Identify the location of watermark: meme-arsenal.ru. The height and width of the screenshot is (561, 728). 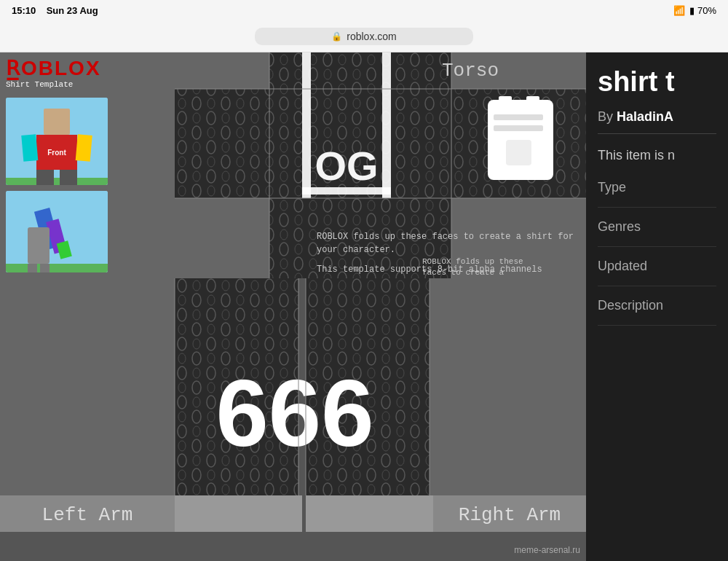
(547, 550).